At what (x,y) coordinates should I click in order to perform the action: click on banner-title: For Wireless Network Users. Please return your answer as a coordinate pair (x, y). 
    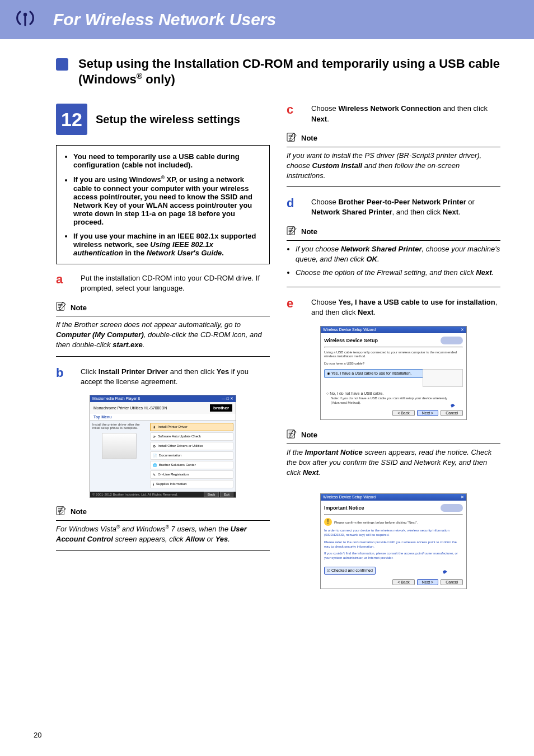
    Looking at the image, I should click on (165, 20).